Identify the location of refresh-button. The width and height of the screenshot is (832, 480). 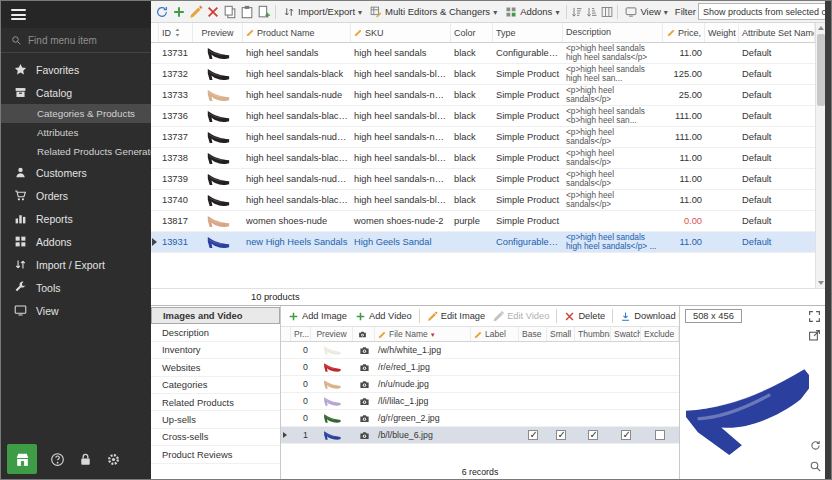
(162, 12).